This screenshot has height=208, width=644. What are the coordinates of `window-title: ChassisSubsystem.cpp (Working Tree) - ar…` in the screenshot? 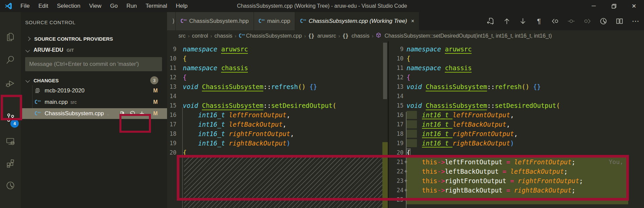 It's located at (322, 6).